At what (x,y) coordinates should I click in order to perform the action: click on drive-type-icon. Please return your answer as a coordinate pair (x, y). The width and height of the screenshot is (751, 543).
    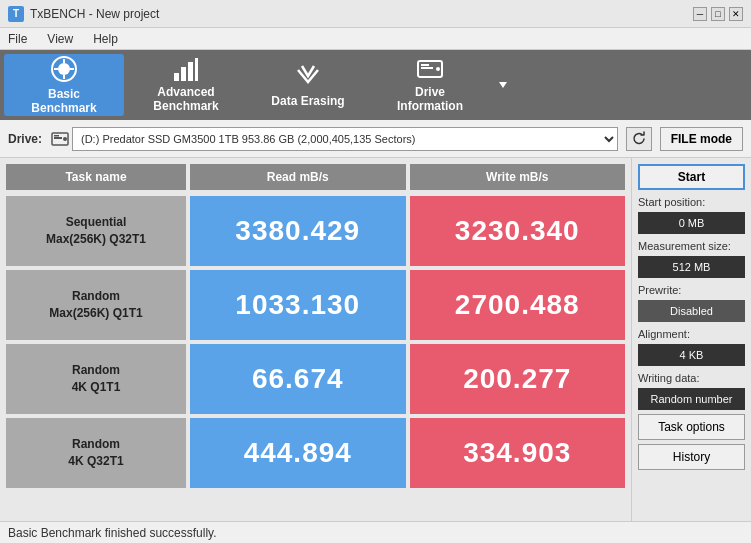
    Looking at the image, I should click on (60, 139).